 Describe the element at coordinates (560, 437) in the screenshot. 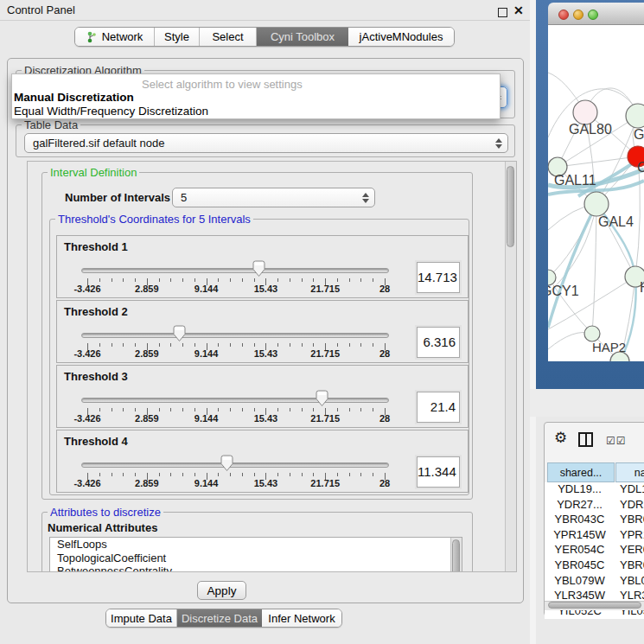

I see `gear-icon: ⚙` at that location.